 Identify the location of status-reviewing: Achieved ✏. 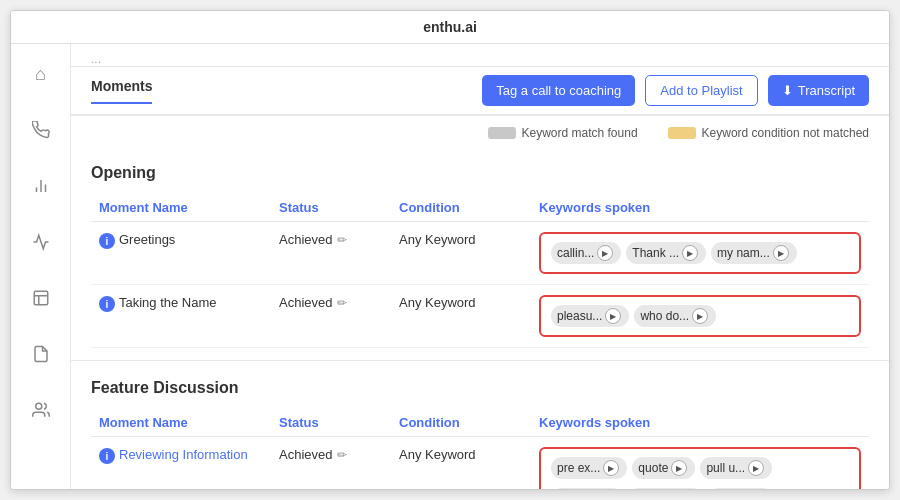
(331, 464).